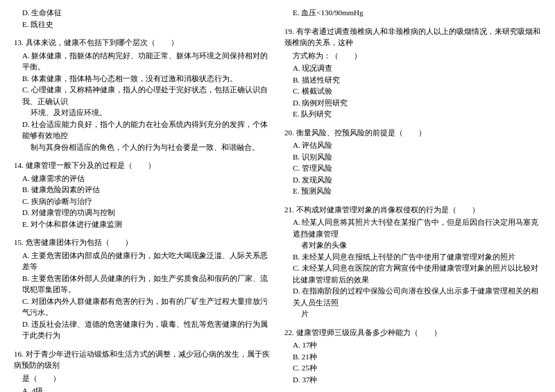 The height and width of the screenshot is (392, 555). What do you see at coordinates (413, 273) in the screenshot?
I see `q21-option-c: C. 未经某人同意在医院的官方网宣传中使用健康管理对象的照片以比较对比健康管理前…` at bounding box center [413, 273].